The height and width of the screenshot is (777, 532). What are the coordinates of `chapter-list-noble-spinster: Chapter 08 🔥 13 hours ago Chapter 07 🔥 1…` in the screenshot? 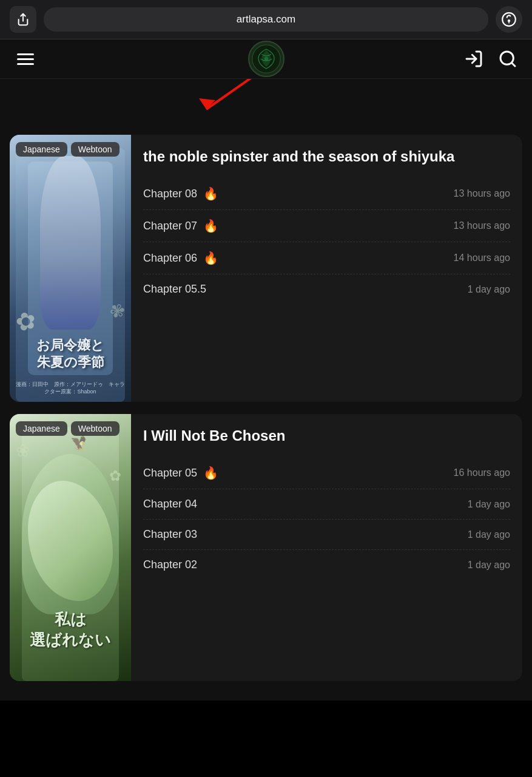 It's located at (326, 241).